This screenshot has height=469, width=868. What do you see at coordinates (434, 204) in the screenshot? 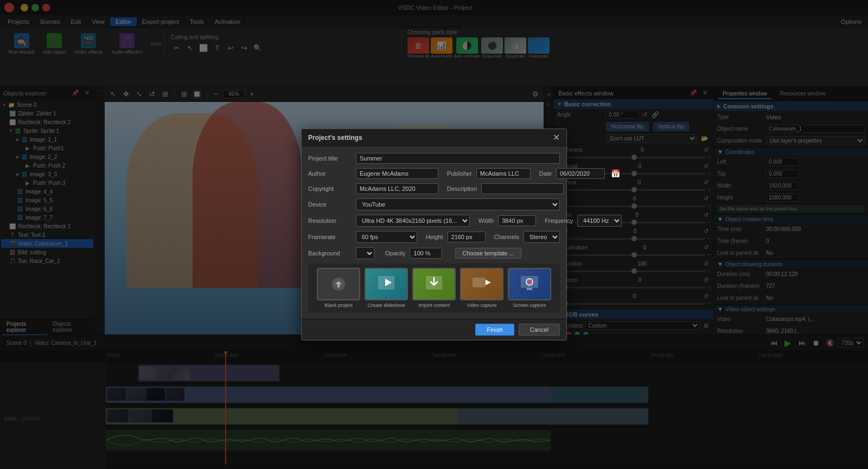
I see `device-row: Device YouTube` at bounding box center [434, 204].